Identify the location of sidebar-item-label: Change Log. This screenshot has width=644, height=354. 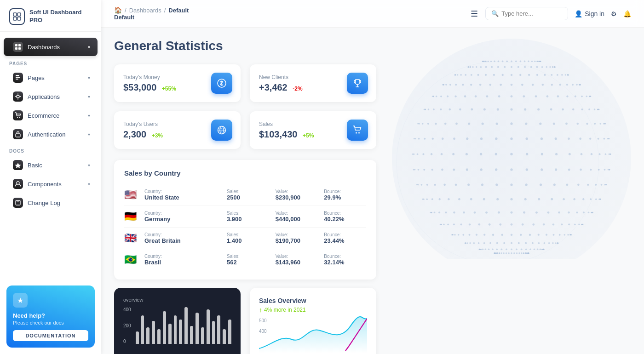
(44, 203).